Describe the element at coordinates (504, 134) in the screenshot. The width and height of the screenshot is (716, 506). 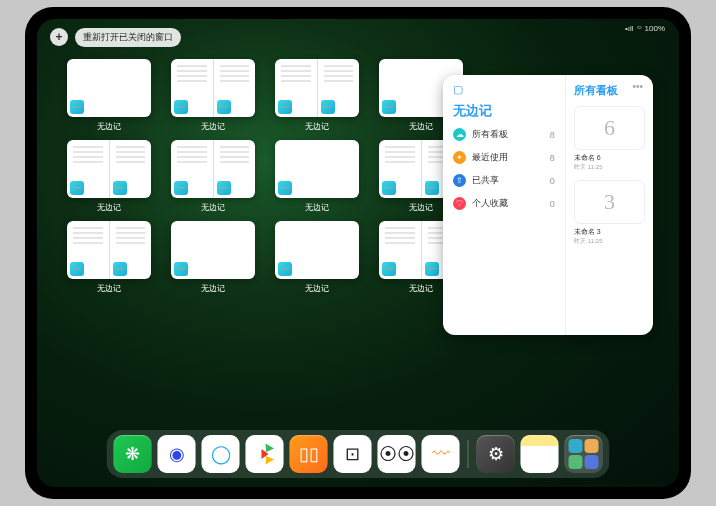
I see `sidebar-item: ☁所有看板8` at that location.